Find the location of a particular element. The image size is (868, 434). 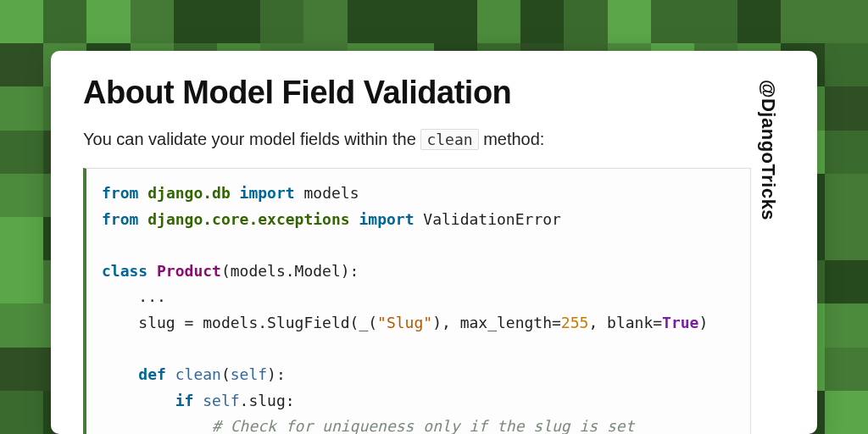

code-token: django.core.exceptions is located at coordinates (248, 219).